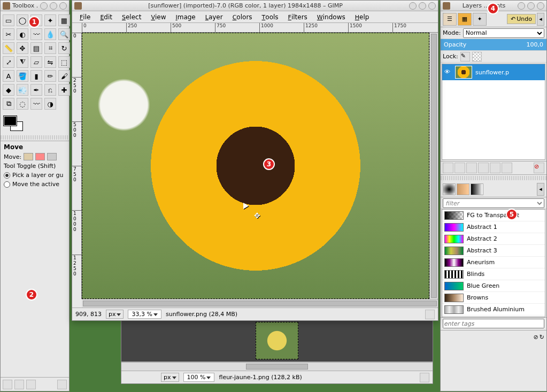 Image resolution: width=547 pixels, height=392 pixels. I want to click on move-layer-icon, so click(28, 157).